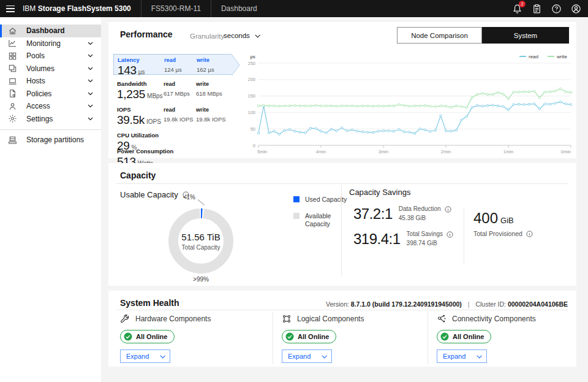  What do you see at coordinates (173, 115) in the screenshot?
I see `metric-iops: IOPS39.5kIOPSread19.8k IOPSwrite19.8k IO…` at bounding box center [173, 115].